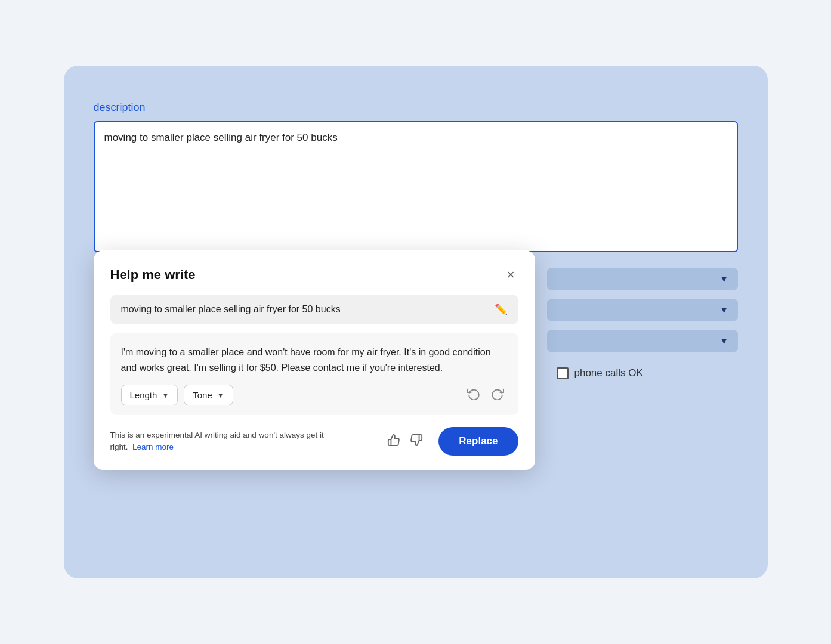  I want to click on dropdown-arrow-2: ▼, so click(724, 310).